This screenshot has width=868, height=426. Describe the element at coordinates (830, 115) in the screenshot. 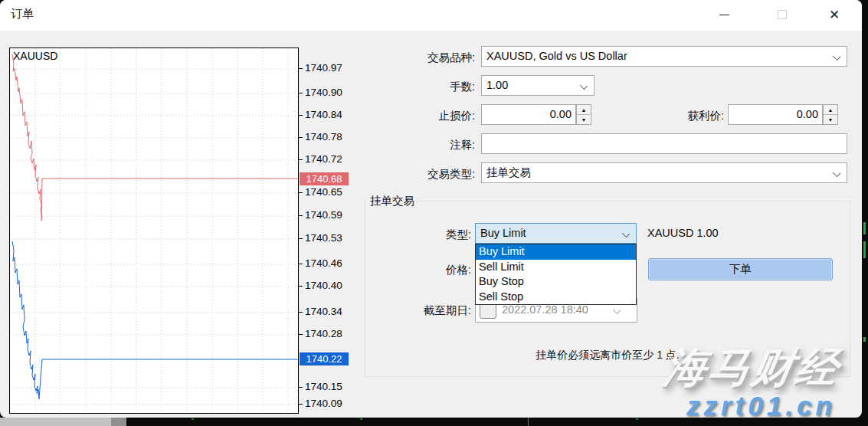

I see `take-profit-stepper: ▲ ▼` at that location.